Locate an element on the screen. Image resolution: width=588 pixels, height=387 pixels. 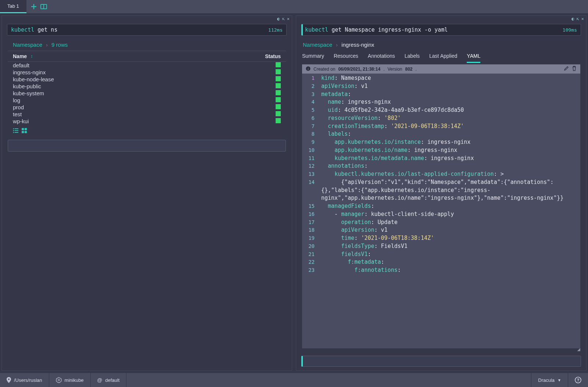
line-number: 9 is located at coordinates (312, 142).